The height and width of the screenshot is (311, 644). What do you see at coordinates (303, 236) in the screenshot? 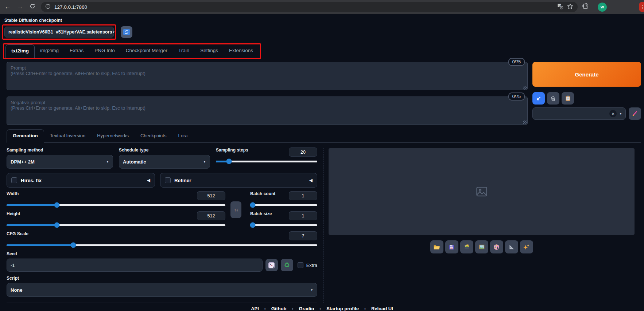
I see `cfg-scale-value: 7` at bounding box center [303, 236].